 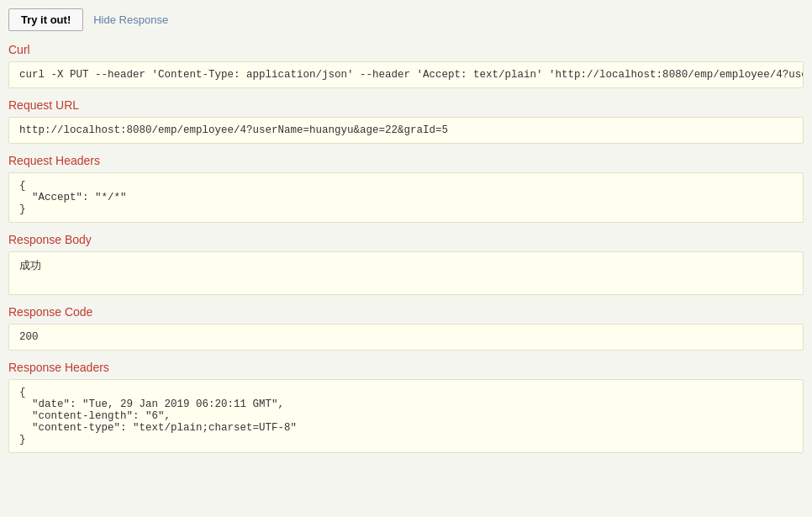 I want to click on request-headers-label: Request Headers, so click(x=406, y=161).